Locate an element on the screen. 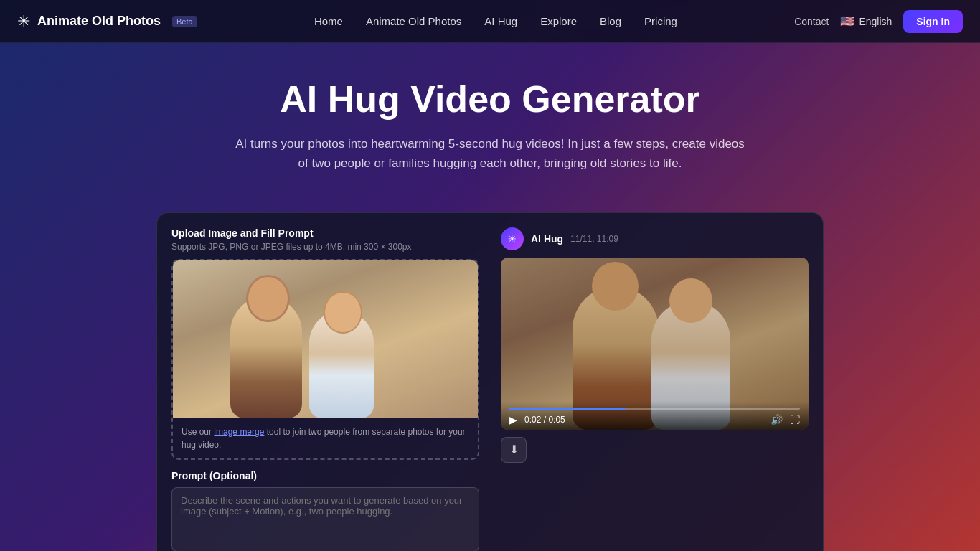 Image resolution: width=980 pixels, height=551 pixels. nav-link-home: Home is located at coordinates (329, 22).